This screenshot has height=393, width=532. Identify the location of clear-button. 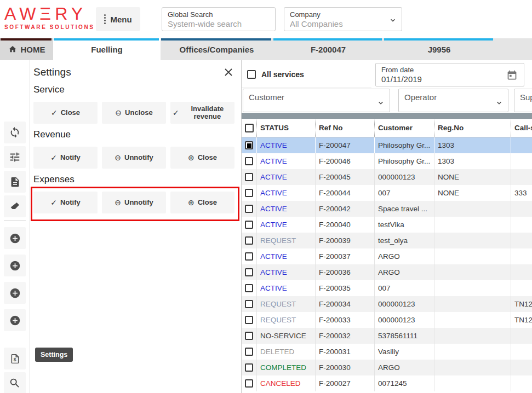
(15, 206).